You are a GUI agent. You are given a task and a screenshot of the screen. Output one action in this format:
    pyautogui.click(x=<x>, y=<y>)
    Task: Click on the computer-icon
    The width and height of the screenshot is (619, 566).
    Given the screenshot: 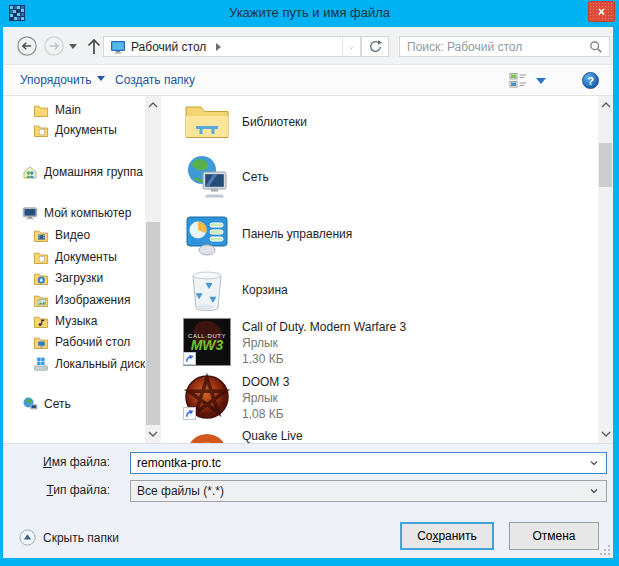 What is the action you would take?
    pyautogui.click(x=30, y=213)
    